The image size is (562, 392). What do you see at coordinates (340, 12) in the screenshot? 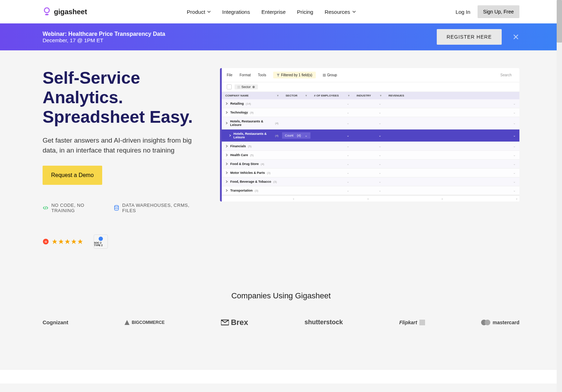
I see `nav-resources: Resources` at bounding box center [340, 12].